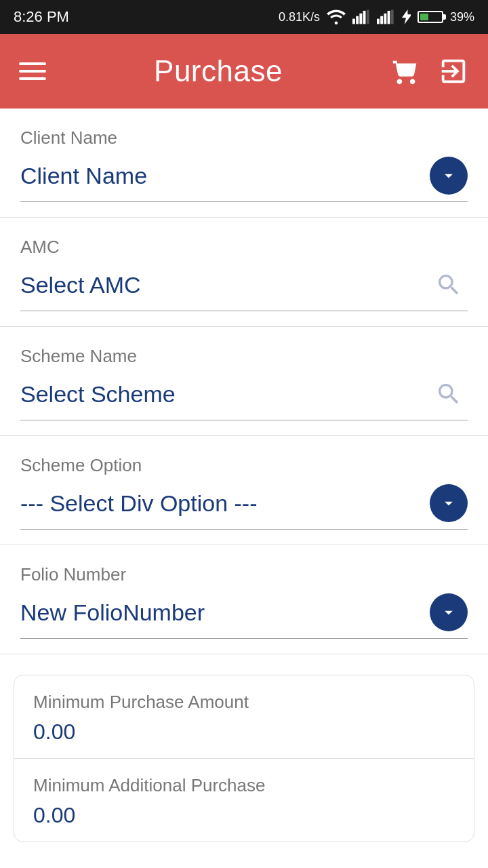  What do you see at coordinates (244, 800) in the screenshot?
I see `min-additional-row: Minimum Additional Purchase 0.00` at bounding box center [244, 800].